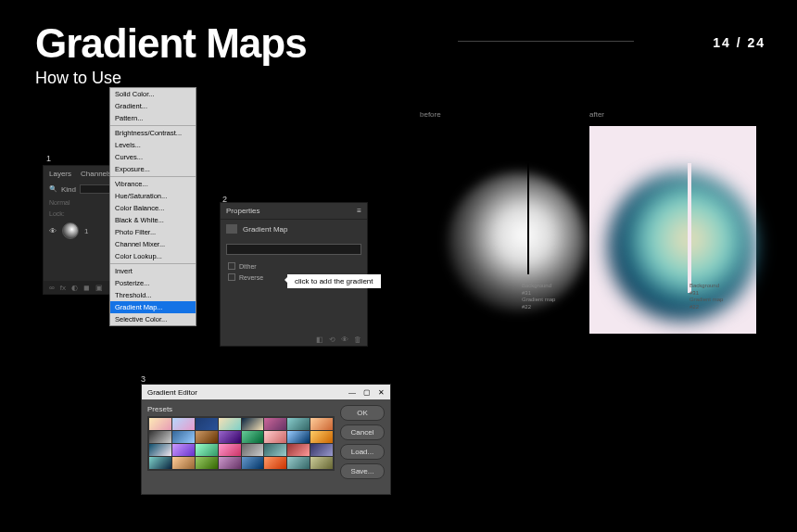 This screenshot has height=532, width=797. What do you see at coordinates (153, 184) in the screenshot?
I see `menu-item: Vibrance...` at bounding box center [153, 184].